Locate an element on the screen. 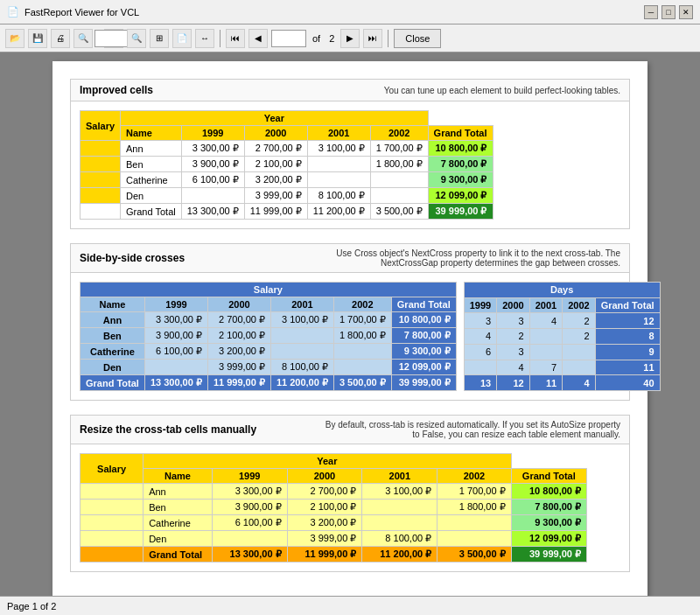 The image size is (700, 615). resize-cath-2002 is located at coordinates (474, 523).